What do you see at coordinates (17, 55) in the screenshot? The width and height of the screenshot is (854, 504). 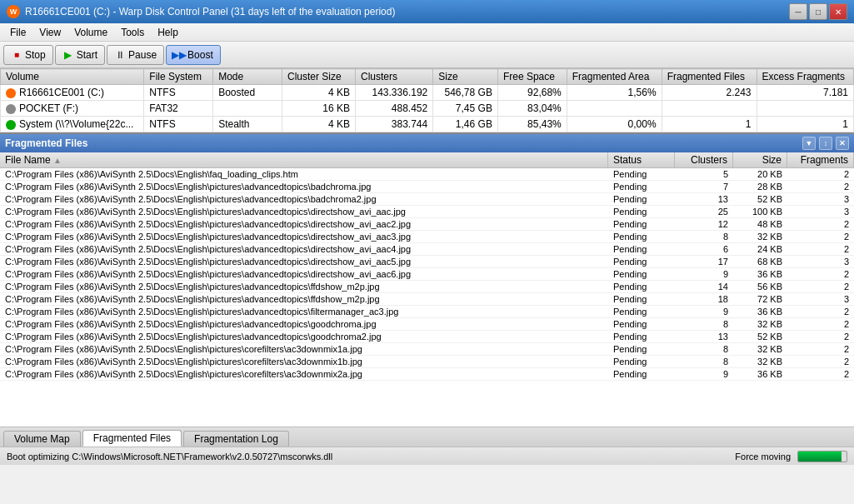 I see `stop-icon: ■` at bounding box center [17, 55].